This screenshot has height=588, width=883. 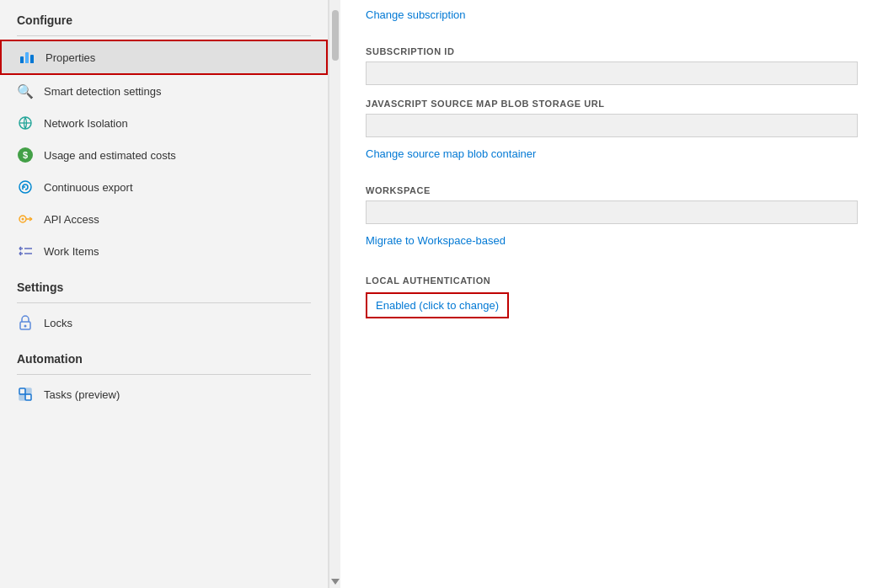 I want to click on sidebar-item-smart-detection: 🔍 Smart detection settings, so click(x=163, y=91).